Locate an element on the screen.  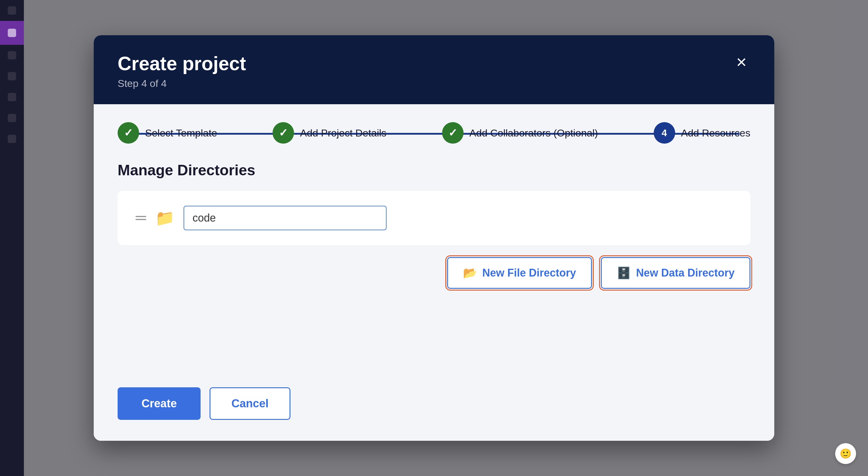
directory-row: 📁 is located at coordinates (434, 218).